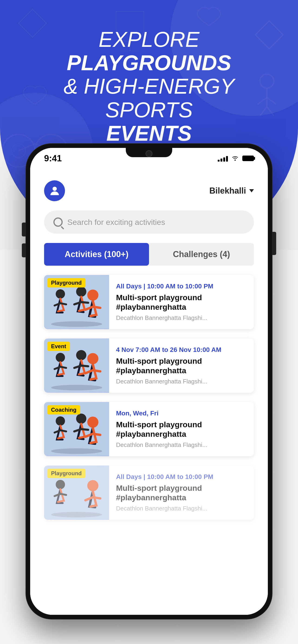 This screenshot has width=298, height=644. I want to click on activity-card: Event 4 Nov 7:00 AM to 26 Nov 10:00 AM M…, so click(149, 366).